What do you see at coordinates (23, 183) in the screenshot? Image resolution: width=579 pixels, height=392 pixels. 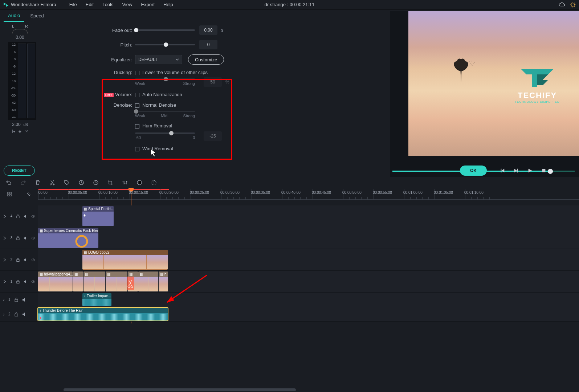 I see `redo-icon` at bounding box center [23, 183].